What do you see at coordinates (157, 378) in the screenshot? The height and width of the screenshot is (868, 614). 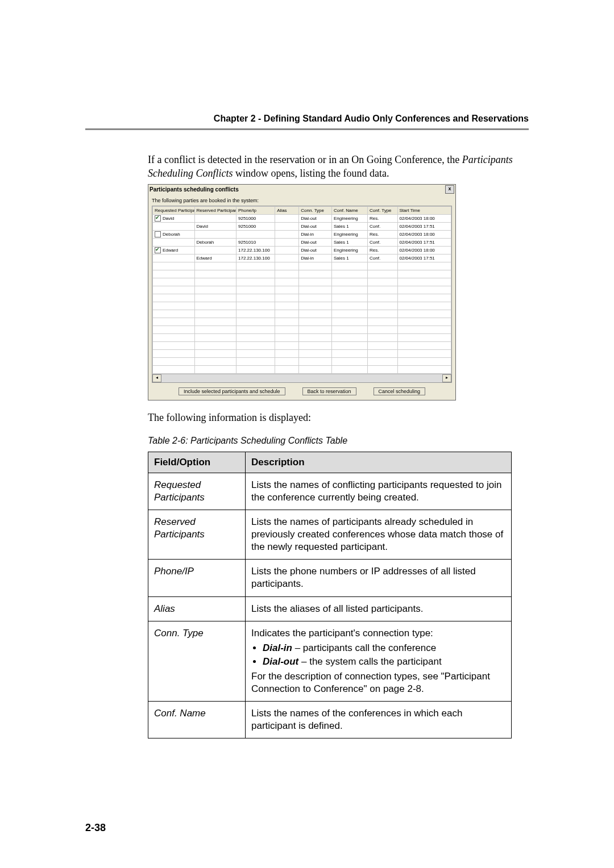 I see `scroll-left-icon: ◂` at bounding box center [157, 378].